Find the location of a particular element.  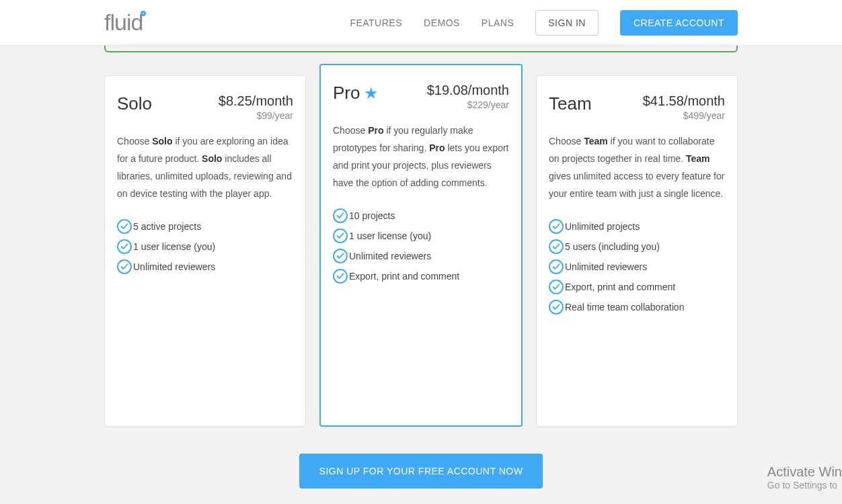

price-year: $229/year is located at coordinates (468, 105).